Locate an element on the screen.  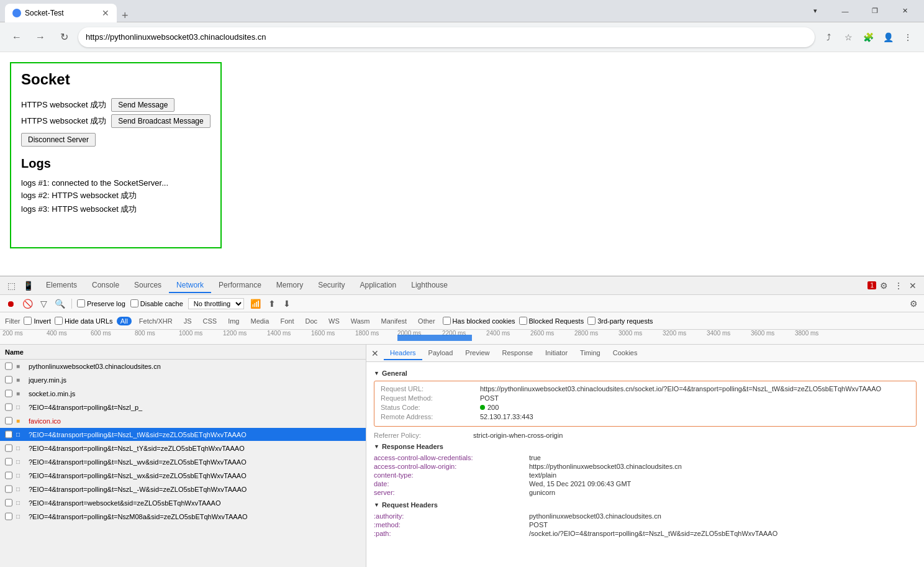
request-item-11: □ ?EIO=4&transport=polling&t=NszM08a&sid… is located at coordinates (183, 517).